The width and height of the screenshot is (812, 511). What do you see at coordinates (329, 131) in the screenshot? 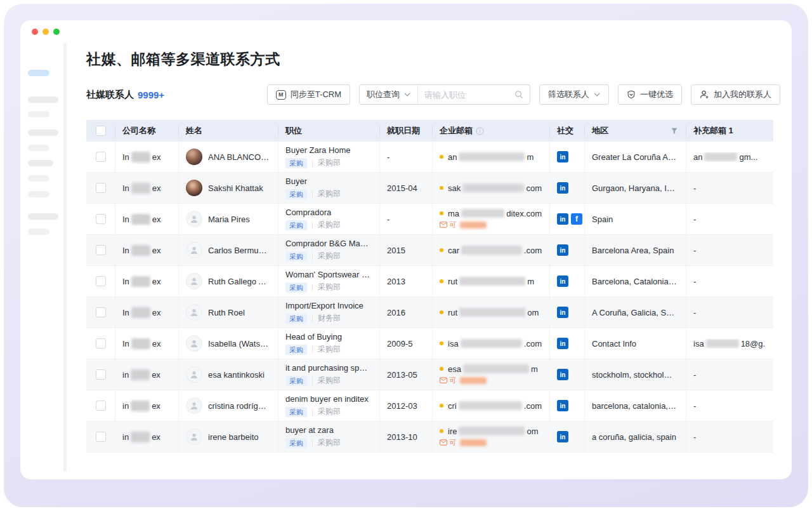
I see `column-header-position: 职位` at bounding box center [329, 131].